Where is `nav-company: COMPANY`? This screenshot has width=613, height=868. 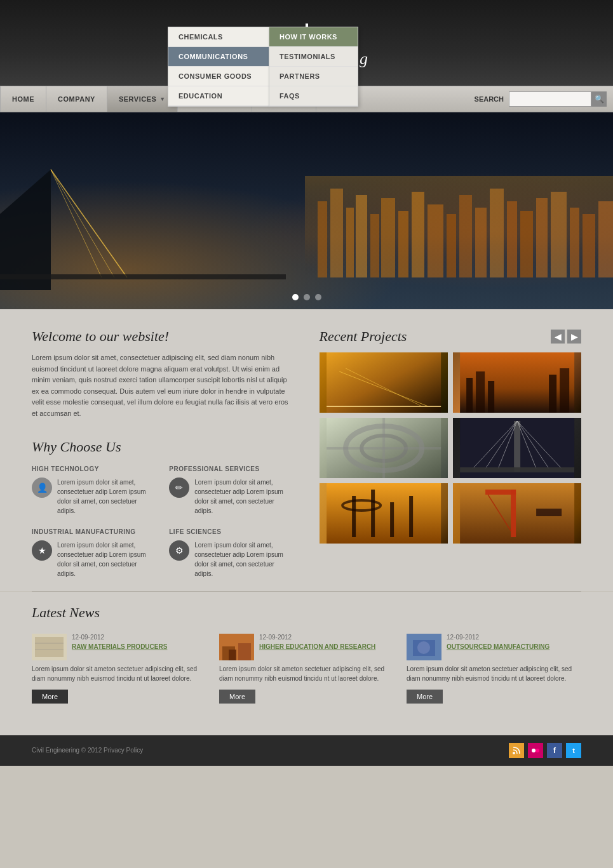
nav-company: COMPANY is located at coordinates (77, 99).